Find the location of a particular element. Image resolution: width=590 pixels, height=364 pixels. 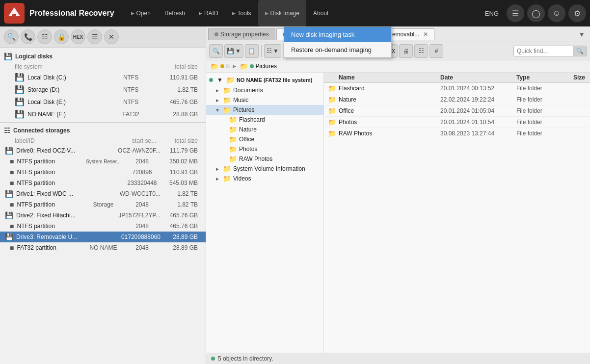

breadcrumb-dot is located at coordinates (222, 66).